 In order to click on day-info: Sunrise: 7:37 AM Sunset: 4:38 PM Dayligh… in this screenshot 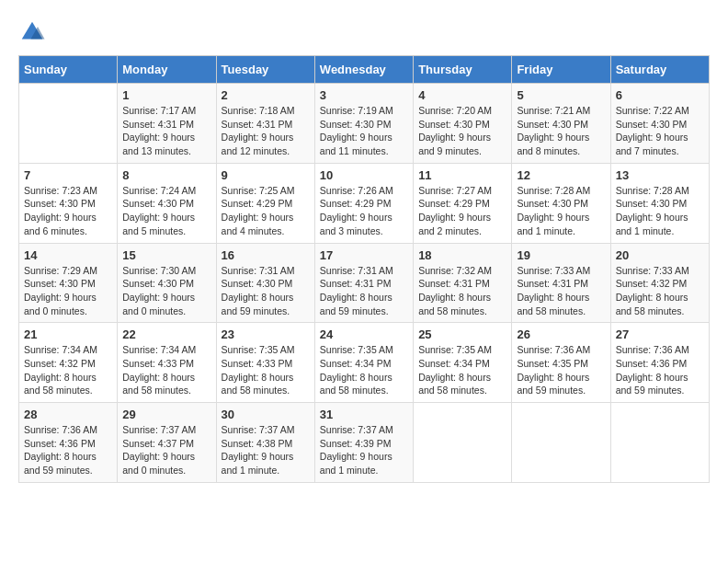, I will do `click(266, 451)`.